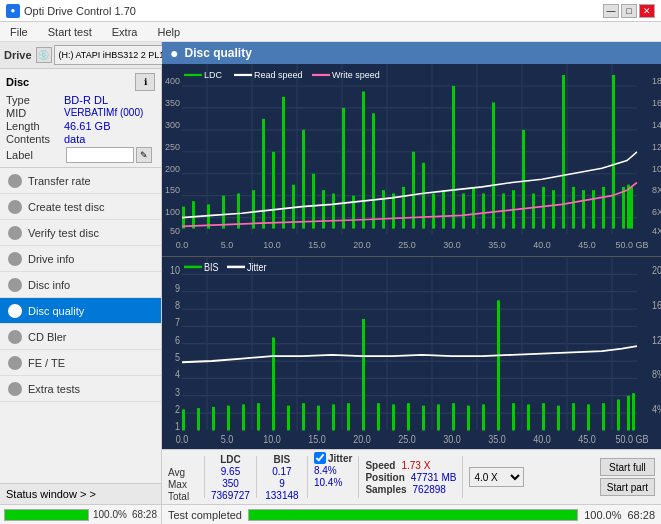 The height and width of the screenshot is (524, 661). Describe the element at coordinates (320, 458) in the screenshot. I see `jitter-checkbox` at that location.